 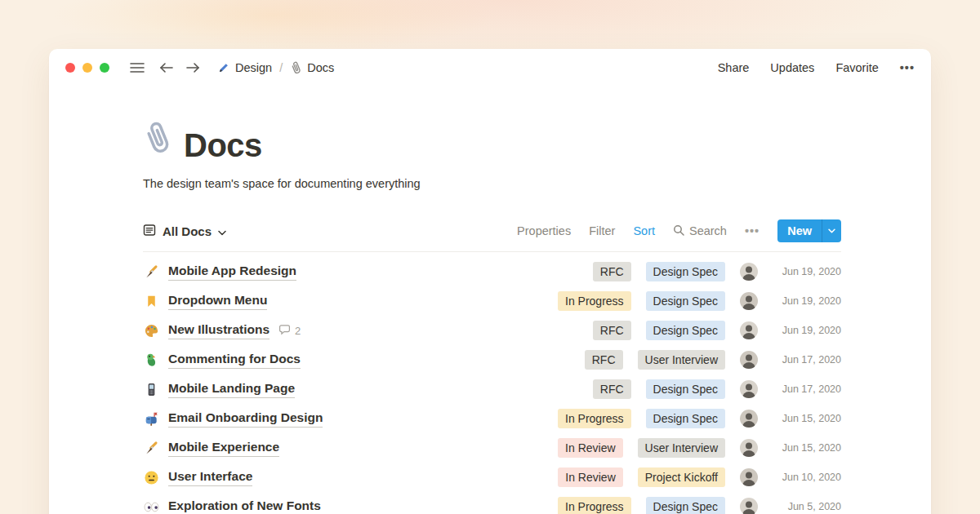 What do you see at coordinates (492, 139) in the screenshot?
I see `page-header: Docs The design team's space for documen…` at bounding box center [492, 139].